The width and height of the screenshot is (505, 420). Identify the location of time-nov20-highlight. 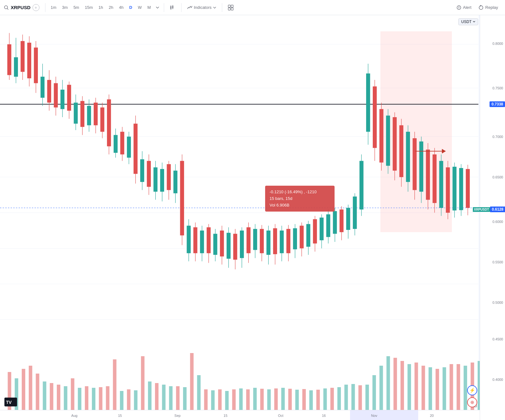
(384, 415).